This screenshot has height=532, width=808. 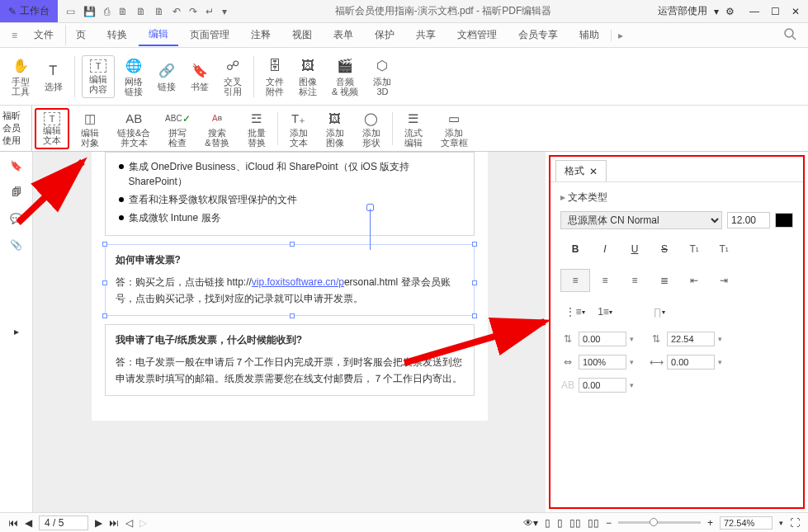 What do you see at coordinates (52, 129) in the screenshot?
I see `subribbon-edit-text: T编辑 文本` at bounding box center [52, 129].